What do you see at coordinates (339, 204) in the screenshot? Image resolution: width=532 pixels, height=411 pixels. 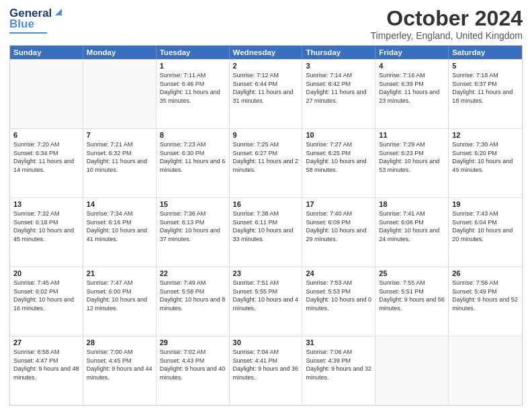 I see `day-number-17: 17` at bounding box center [339, 204].